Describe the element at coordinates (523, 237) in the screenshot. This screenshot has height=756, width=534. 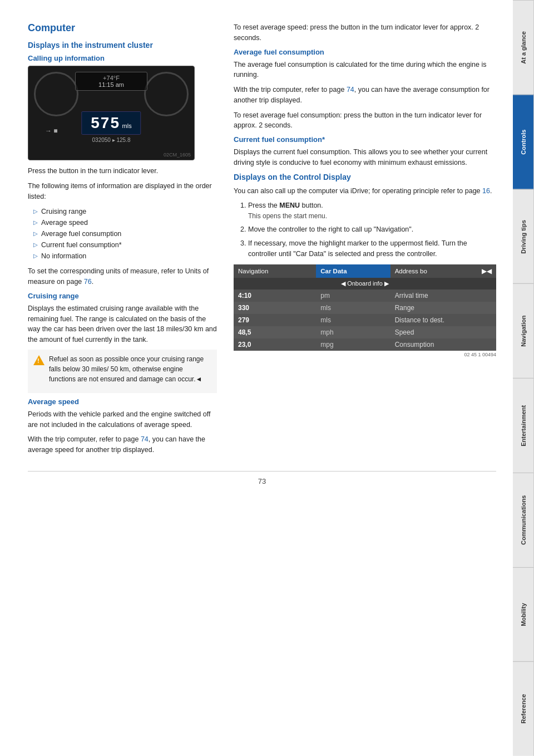
I see `sidebar-tab-driving-tips: Driving tips` at that location.